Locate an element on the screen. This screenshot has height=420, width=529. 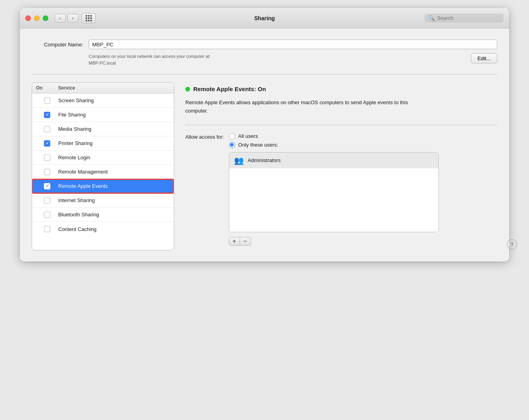
service-name-remote-management: Remote Management is located at coordinates (83, 172).